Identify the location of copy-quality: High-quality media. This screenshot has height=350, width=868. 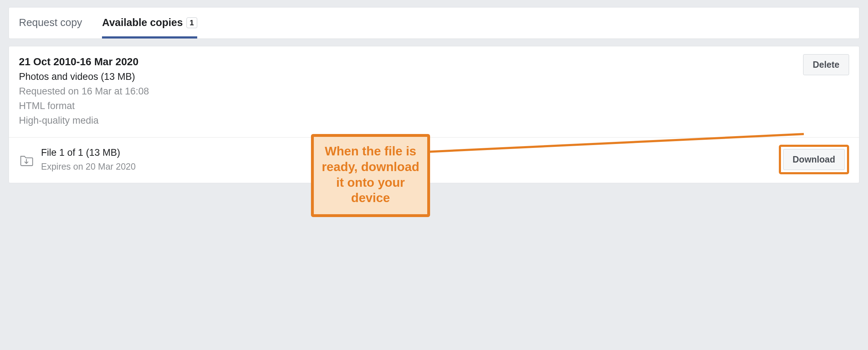
(84, 120).